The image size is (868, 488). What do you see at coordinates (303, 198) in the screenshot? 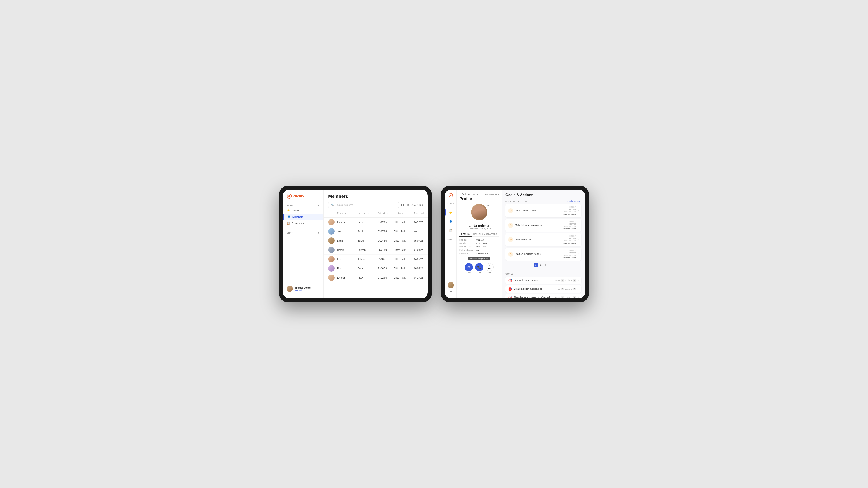
I see `logo: circulo` at bounding box center [303, 198].